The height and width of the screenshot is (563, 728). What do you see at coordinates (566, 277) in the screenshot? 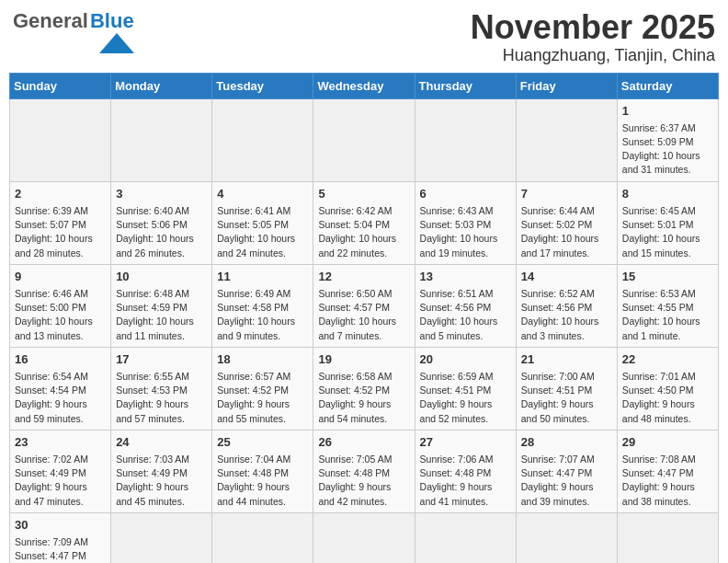
I see `day-number: 14` at bounding box center [566, 277].